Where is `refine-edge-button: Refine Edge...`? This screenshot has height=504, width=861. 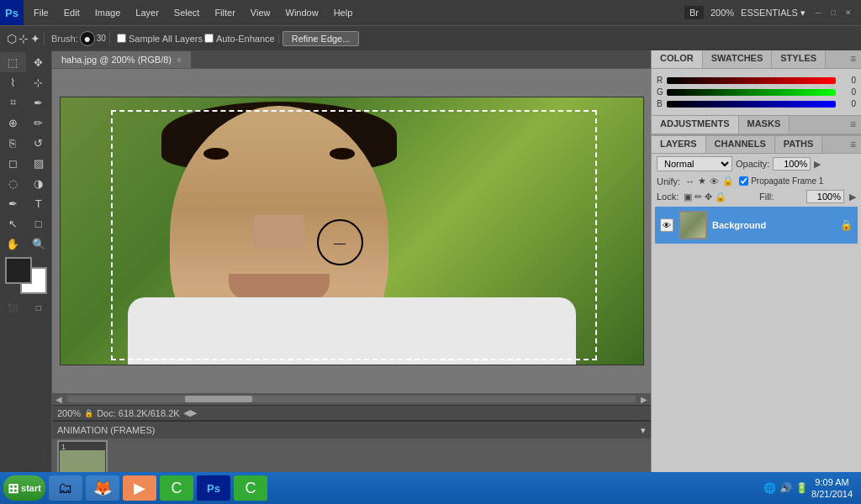 refine-edge-button: Refine Edge... is located at coordinates (321, 39).